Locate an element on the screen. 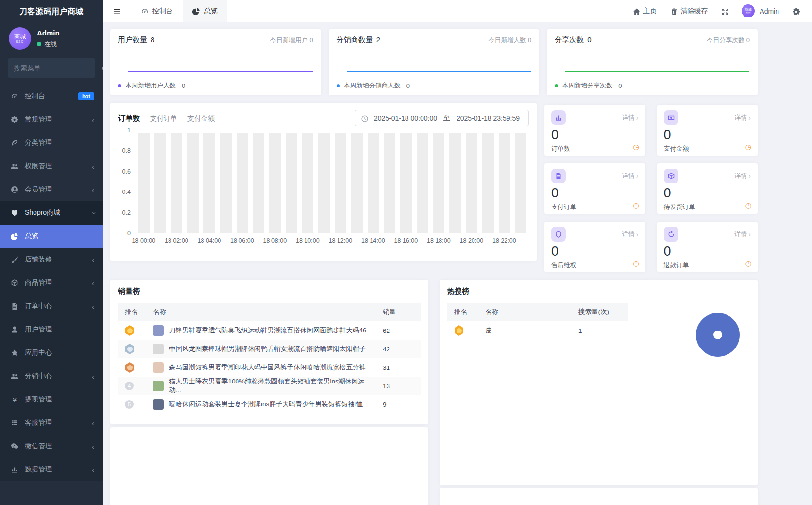  keyword-name: 皮 is located at coordinates (528, 331).